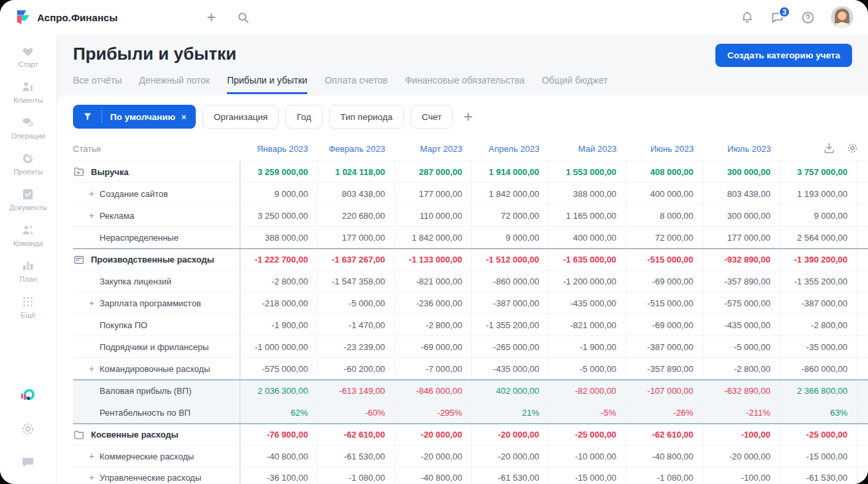 The image size is (868, 484). Describe the element at coordinates (211, 17) in the screenshot. I see `add-icon: +` at that location.